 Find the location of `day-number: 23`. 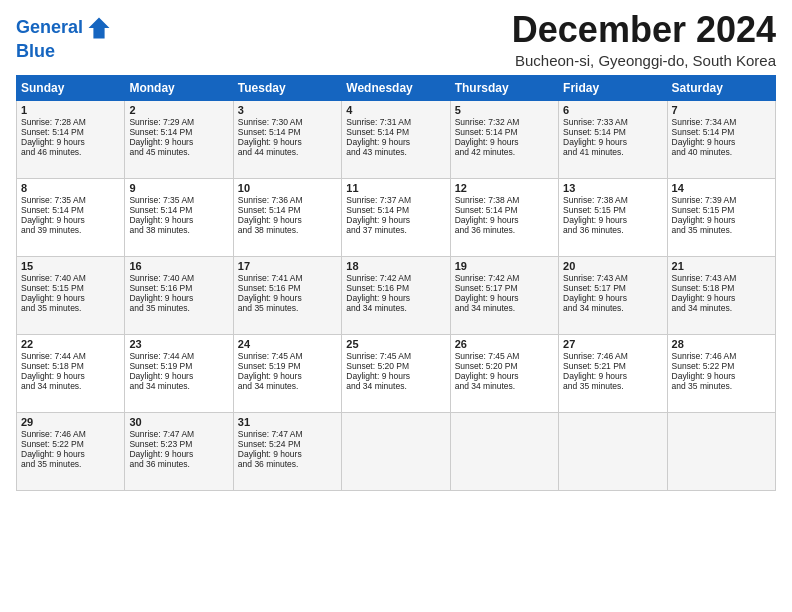

day-number: 23 is located at coordinates (178, 344).